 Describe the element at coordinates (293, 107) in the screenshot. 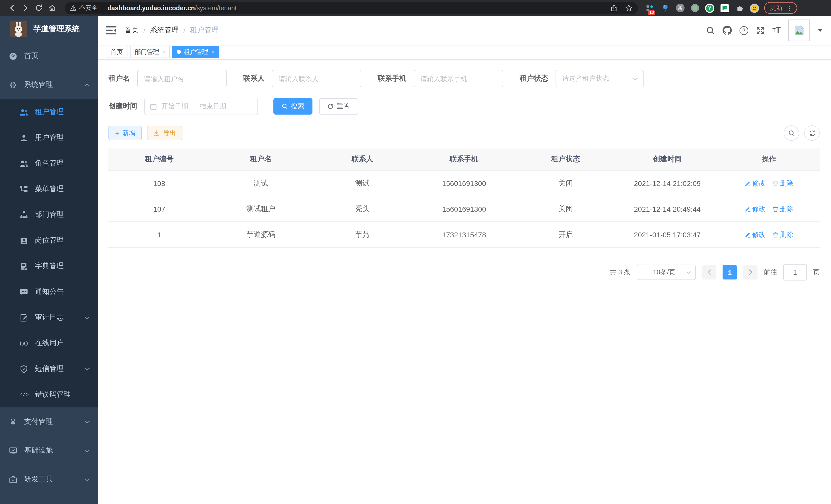

I see `search-button: 搜索` at that location.